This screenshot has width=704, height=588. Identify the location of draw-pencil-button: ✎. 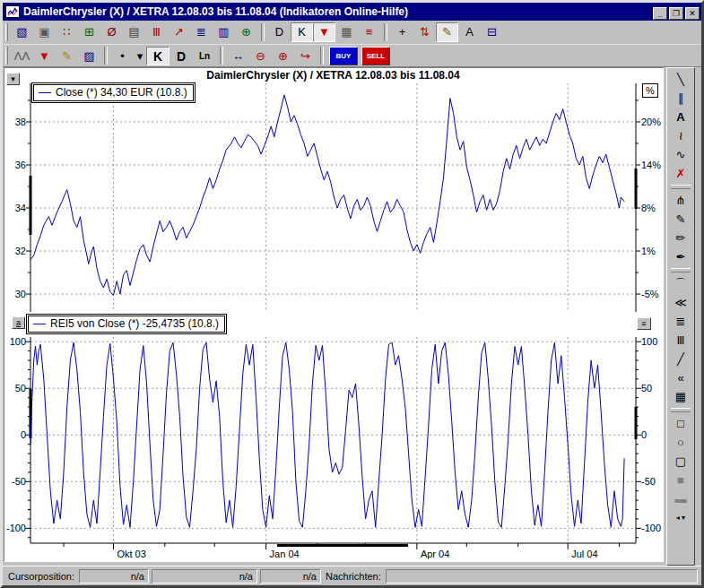
(447, 32).